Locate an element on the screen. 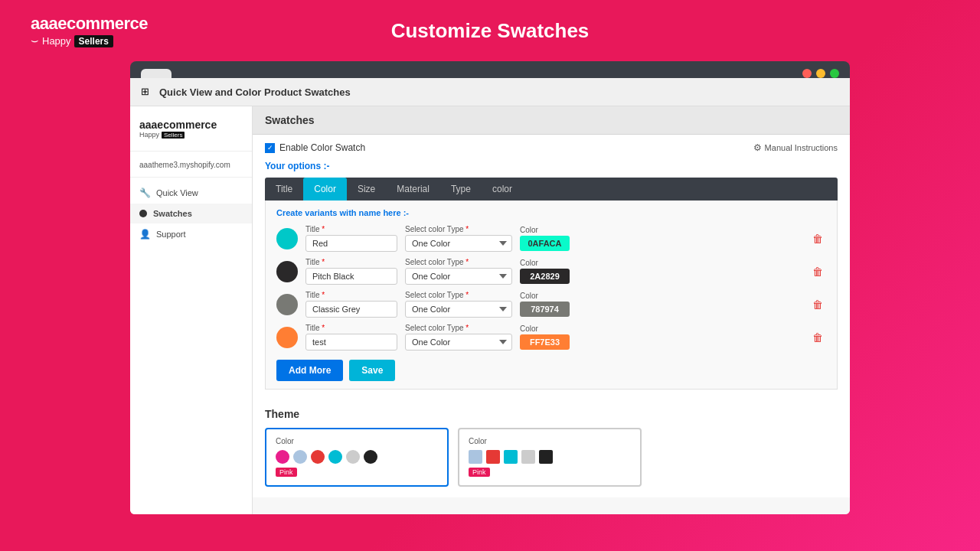 This screenshot has width=980, height=551. theme-swatches-circles is located at coordinates (357, 457).